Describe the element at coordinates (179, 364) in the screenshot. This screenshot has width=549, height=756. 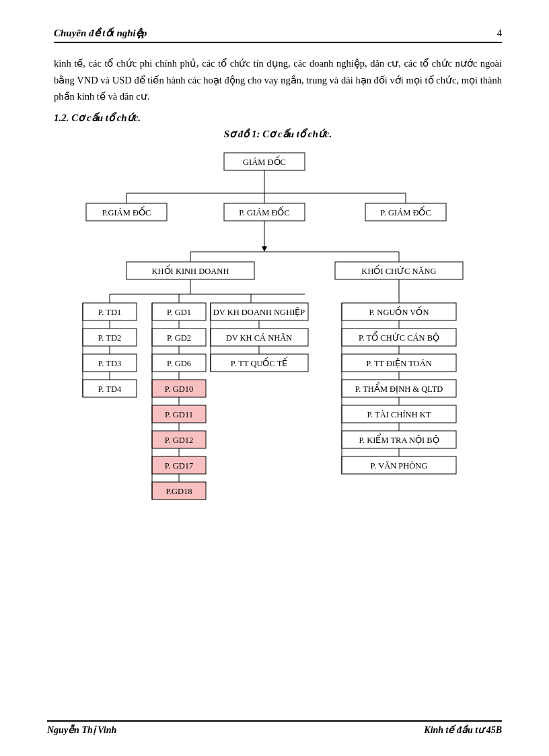
I see `svg-text: P. GD6` at that location.